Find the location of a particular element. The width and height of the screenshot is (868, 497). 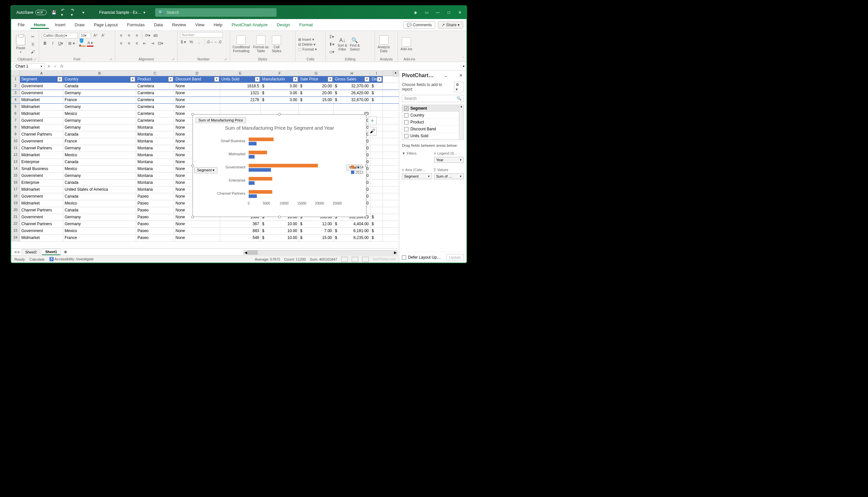

area-filters: ▼ Filters is located at coordinates (417, 158).